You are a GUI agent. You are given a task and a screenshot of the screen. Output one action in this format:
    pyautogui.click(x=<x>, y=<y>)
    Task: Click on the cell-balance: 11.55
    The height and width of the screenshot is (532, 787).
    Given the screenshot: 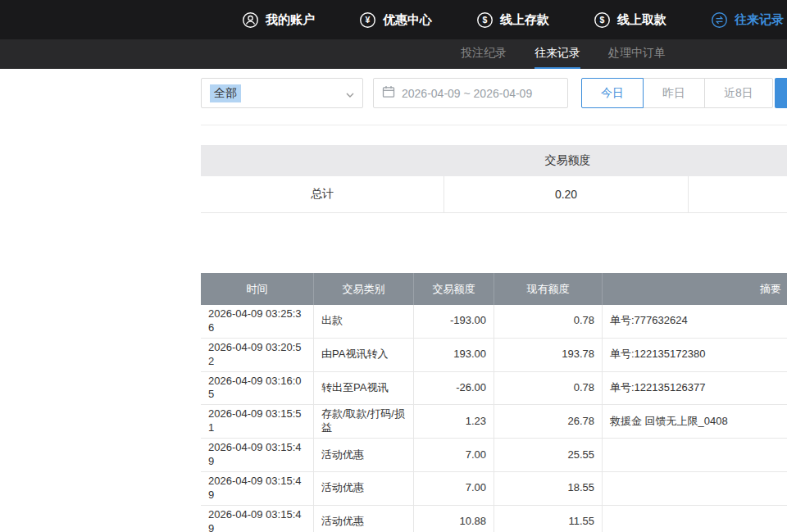 What is the action you would take?
    pyautogui.click(x=548, y=519)
    